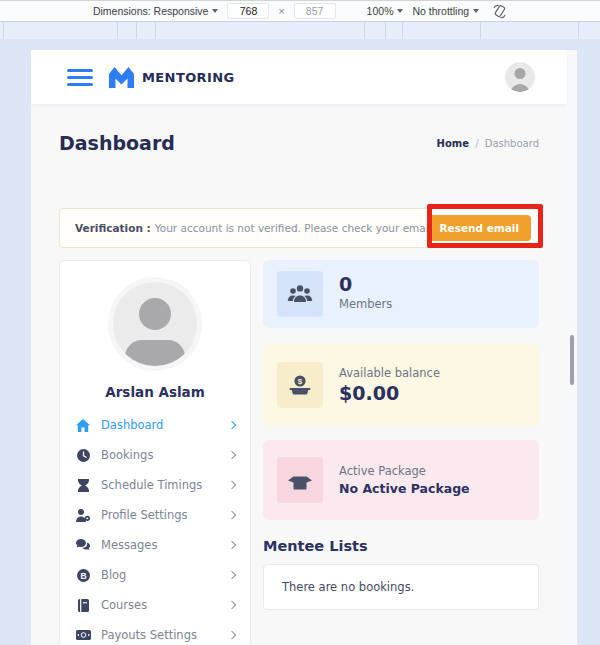  Describe the element at coordinates (155, 425) in the screenshot. I see `sidebar-item-dashboard: Dashboard` at that location.